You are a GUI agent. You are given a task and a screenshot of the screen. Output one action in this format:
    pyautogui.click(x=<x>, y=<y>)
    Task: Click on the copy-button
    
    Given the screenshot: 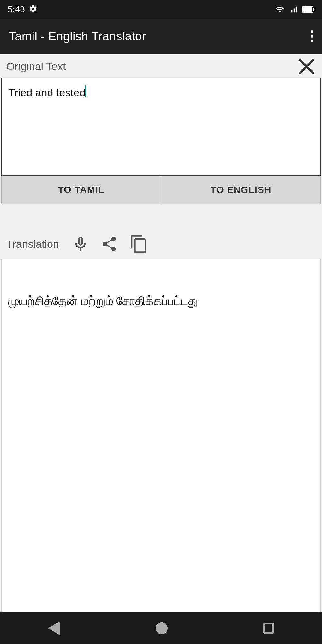 What is the action you would take?
    pyautogui.click(x=139, y=244)
    